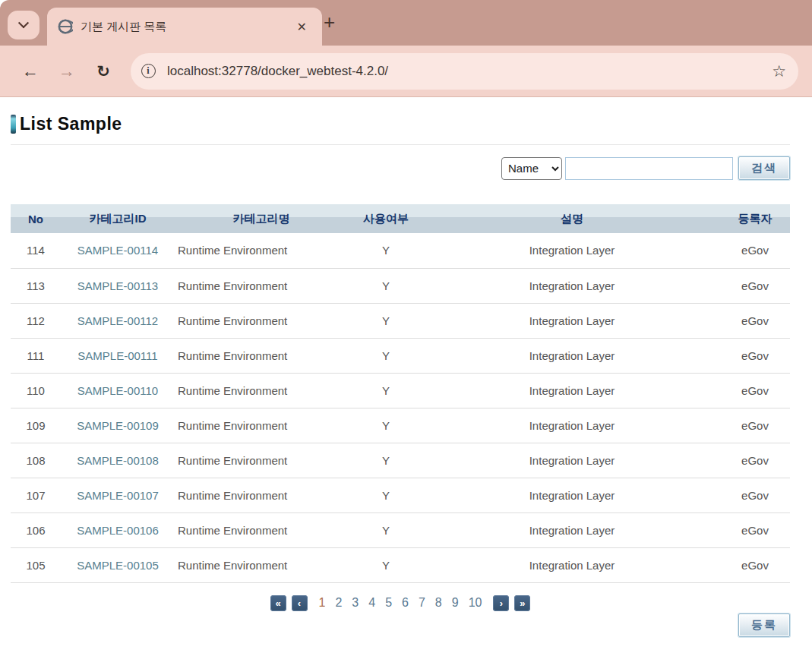 This screenshot has width=812, height=656. What do you see at coordinates (118, 460) in the screenshot?
I see `category-id-link: SAMPLE-00108` at bounding box center [118, 460].